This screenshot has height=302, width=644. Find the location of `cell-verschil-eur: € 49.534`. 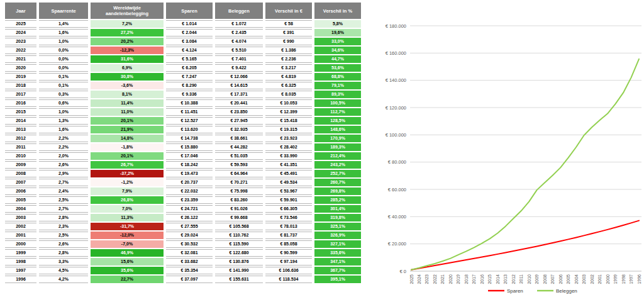

cell-verschil-eur: € 49.534 is located at coordinates (289, 182).